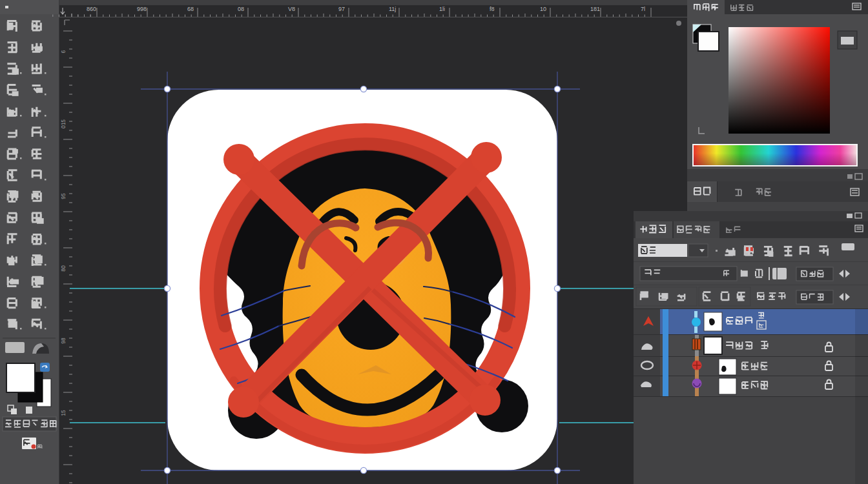  Describe the element at coordinates (543, 9) in the screenshot. I see `svg-text: 10` at that location.